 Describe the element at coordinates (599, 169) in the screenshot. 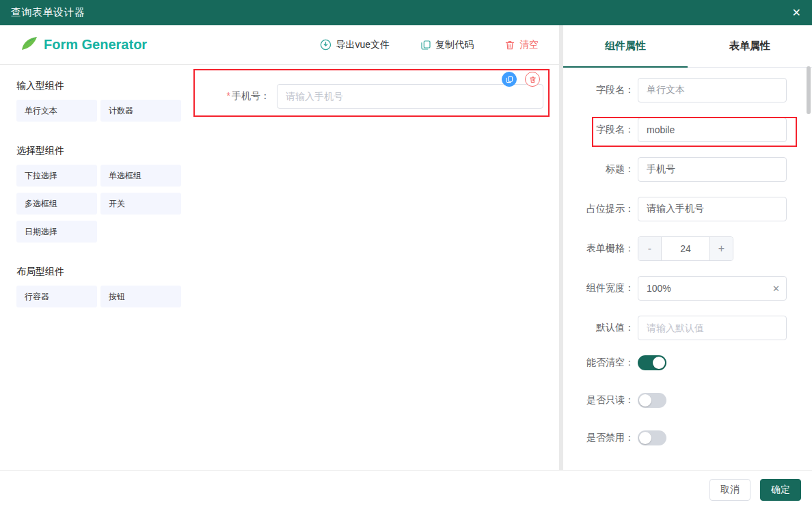

I see `prop-label: 标题：` at that location.